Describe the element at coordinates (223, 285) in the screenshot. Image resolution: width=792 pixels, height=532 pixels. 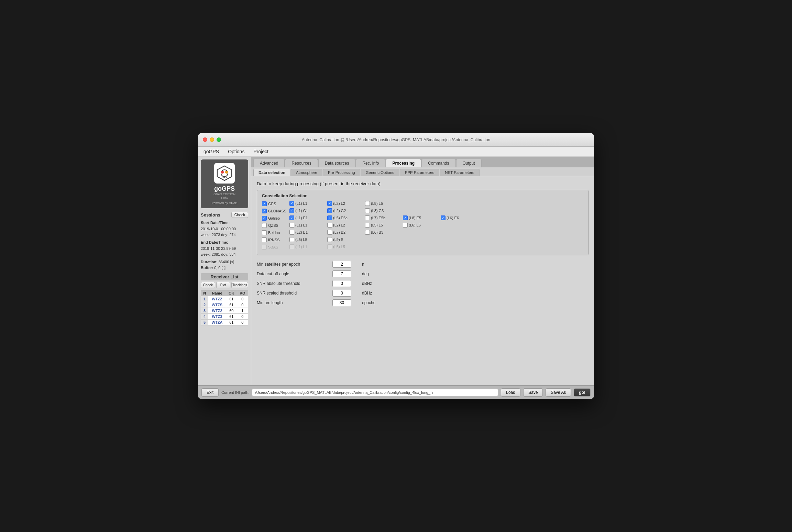
I see `receiver-plot-button: Plot` at that location.